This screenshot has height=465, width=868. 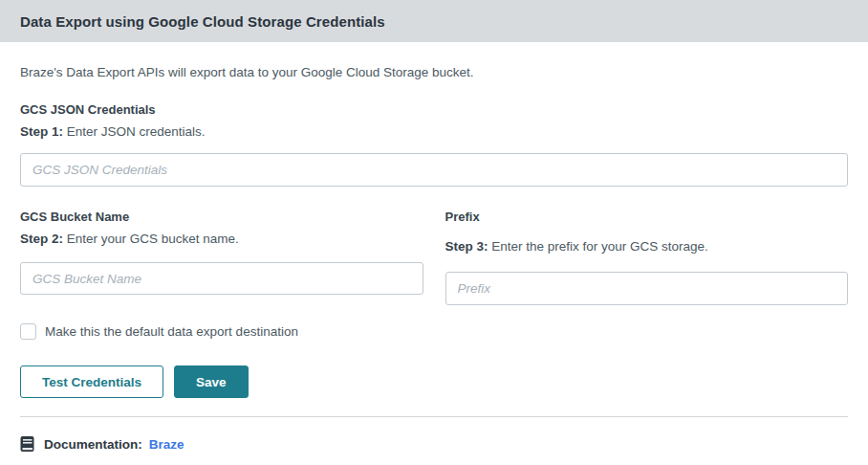 What do you see at coordinates (134, 132) in the screenshot?
I see `step-1-text: Enter JSON credentials.` at bounding box center [134, 132].